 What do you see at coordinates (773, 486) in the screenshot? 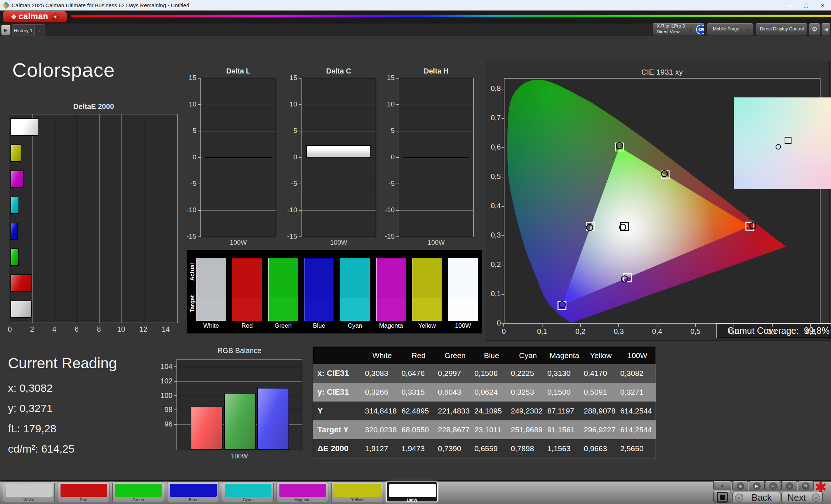
I see `series-icon: [··]` at bounding box center [773, 486].